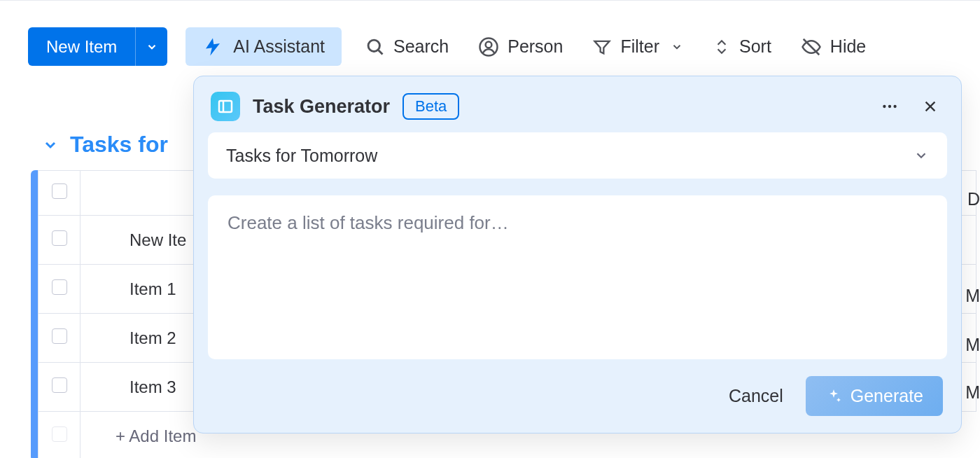 The height and width of the screenshot is (458, 980). I want to click on item-name: Item 2, so click(136, 338).